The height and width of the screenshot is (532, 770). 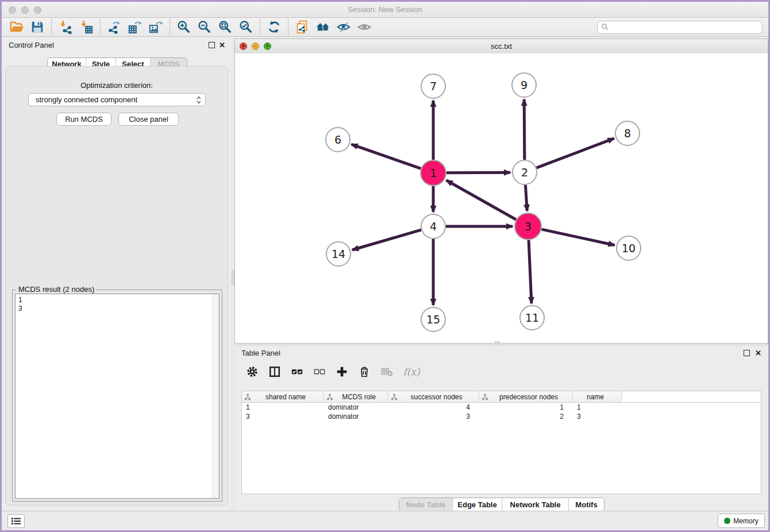 What do you see at coordinates (433, 173) in the screenshot?
I see `graph-node-1: 1` at bounding box center [433, 173].